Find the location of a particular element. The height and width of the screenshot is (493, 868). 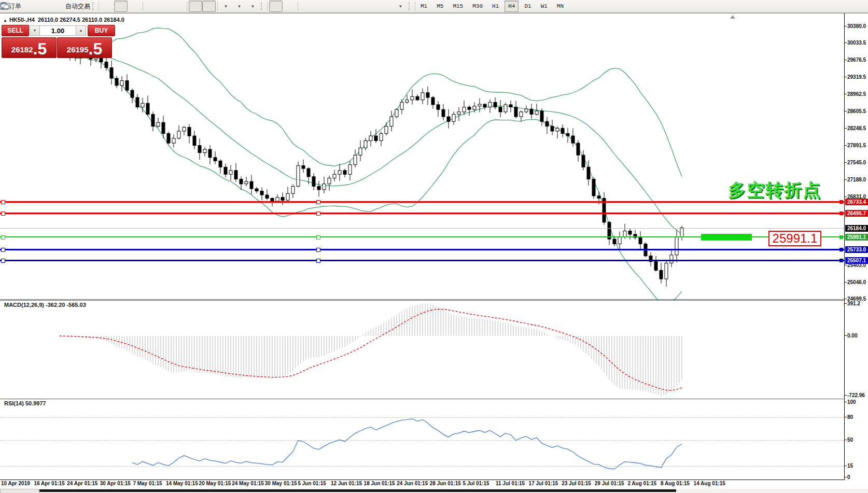

timeframe-m15: M15 is located at coordinates (458, 6).